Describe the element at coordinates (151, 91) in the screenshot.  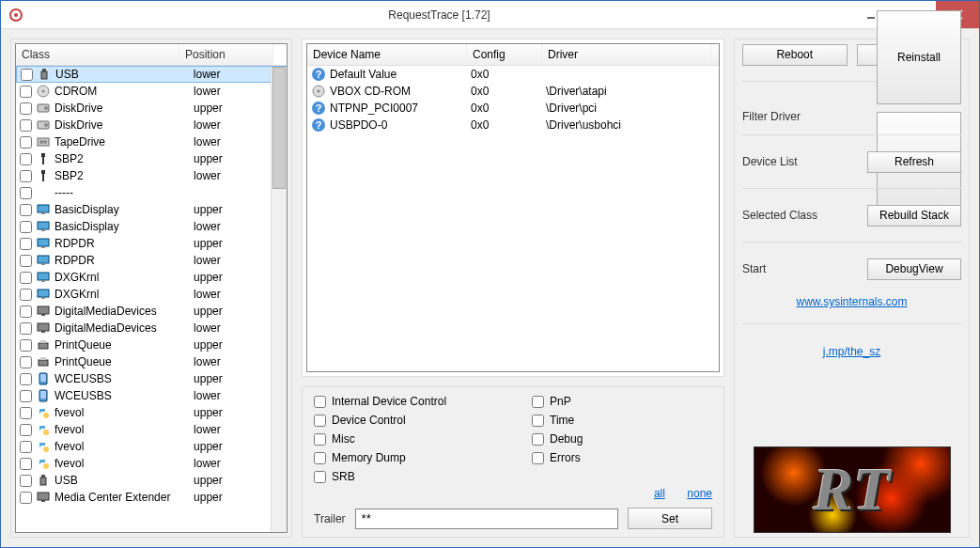
I see `class-row: CDROMlower` at that location.